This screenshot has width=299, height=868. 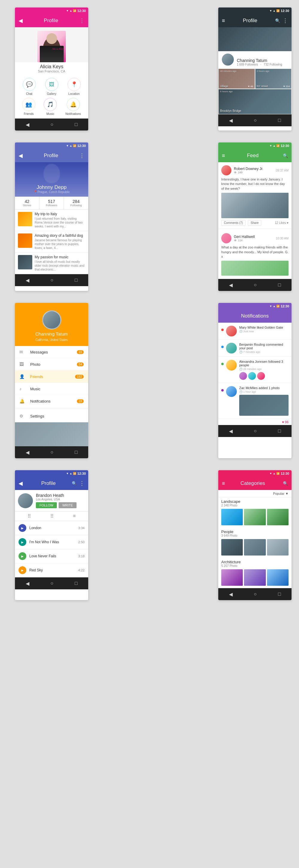 What do you see at coordinates (279, 594) in the screenshot?
I see `nav-recent-cat: □` at bounding box center [279, 594].